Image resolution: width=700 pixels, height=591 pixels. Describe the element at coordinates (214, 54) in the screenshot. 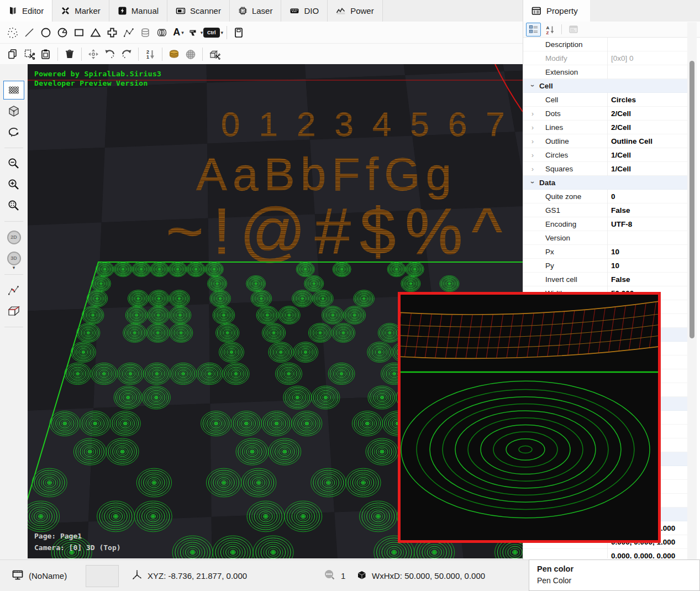

I see `slice-box-button` at that location.